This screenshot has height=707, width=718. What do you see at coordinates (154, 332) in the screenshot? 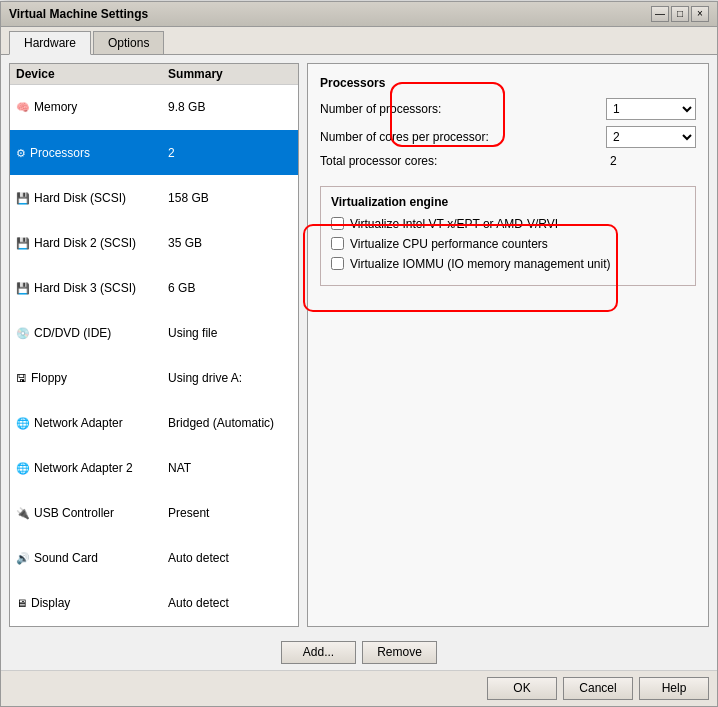
I see `table-row: 💿CD/DVD (IDE)Using file` at bounding box center [154, 332].